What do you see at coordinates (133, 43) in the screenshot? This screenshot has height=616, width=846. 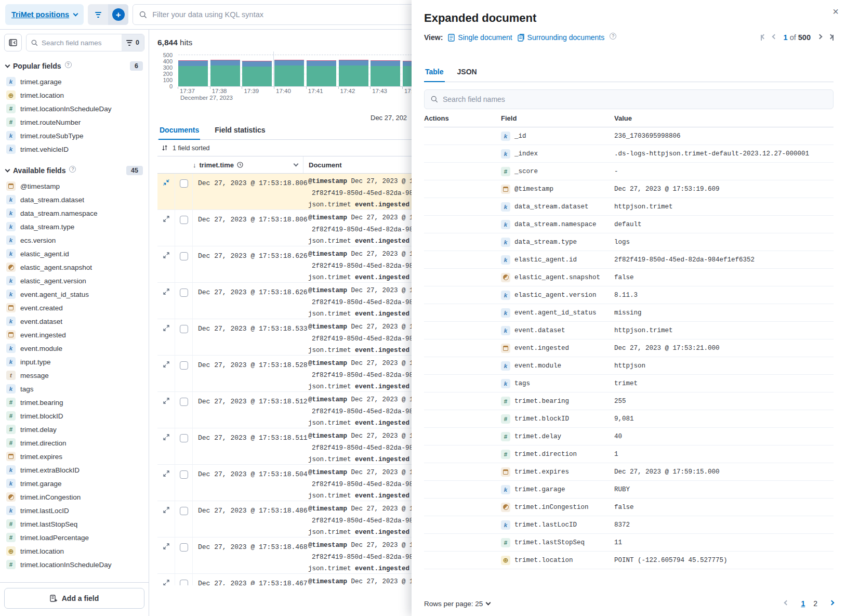 I see `field-filters-button: 0` at bounding box center [133, 43].